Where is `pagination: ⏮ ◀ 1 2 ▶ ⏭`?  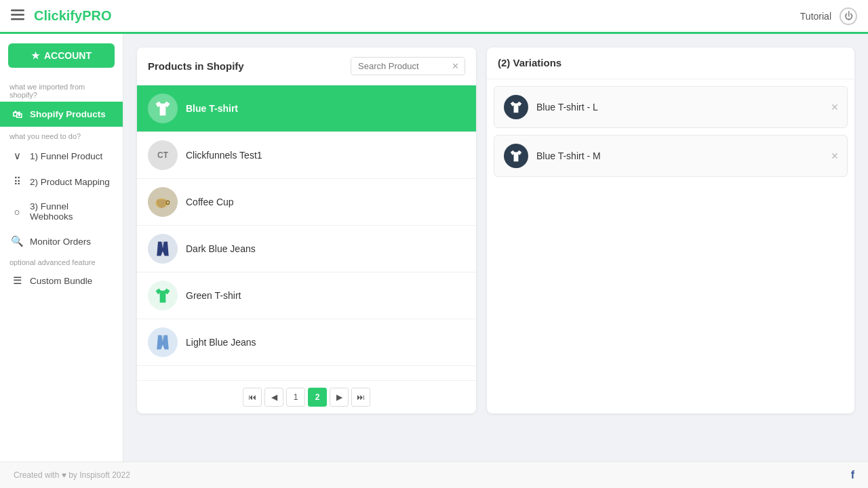 pagination: ⏮ ◀ 1 2 ▶ ⏭ is located at coordinates (307, 397).